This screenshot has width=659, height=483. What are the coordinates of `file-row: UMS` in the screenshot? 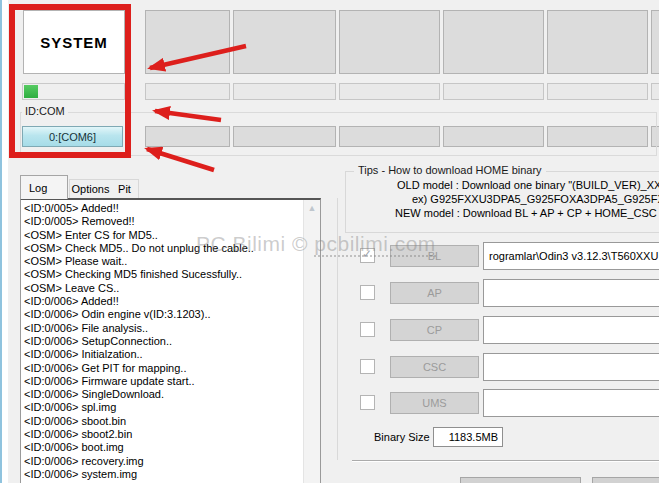 It's located at (330, 403).